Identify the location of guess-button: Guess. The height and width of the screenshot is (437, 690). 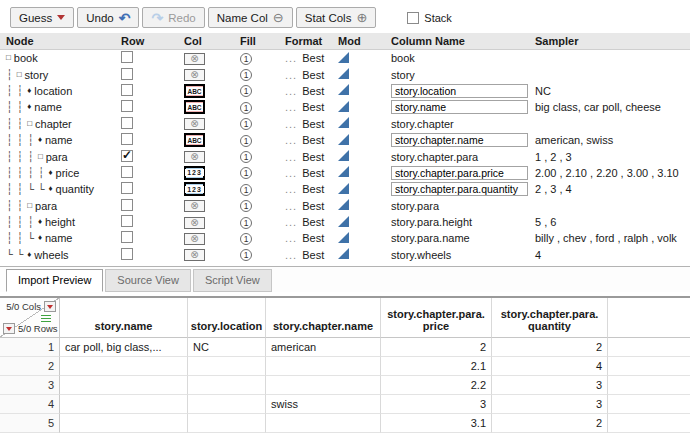
(42, 18).